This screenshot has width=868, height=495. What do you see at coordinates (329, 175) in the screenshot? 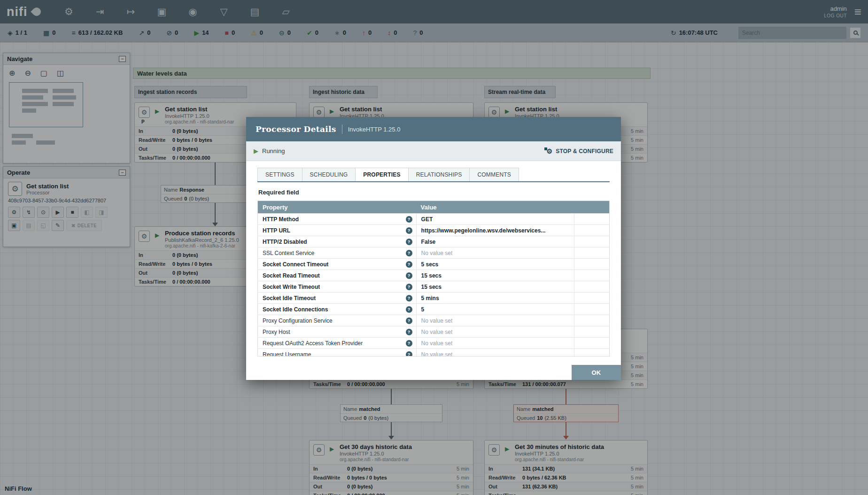
I see `tab: SCHEDULING` at bounding box center [329, 175].